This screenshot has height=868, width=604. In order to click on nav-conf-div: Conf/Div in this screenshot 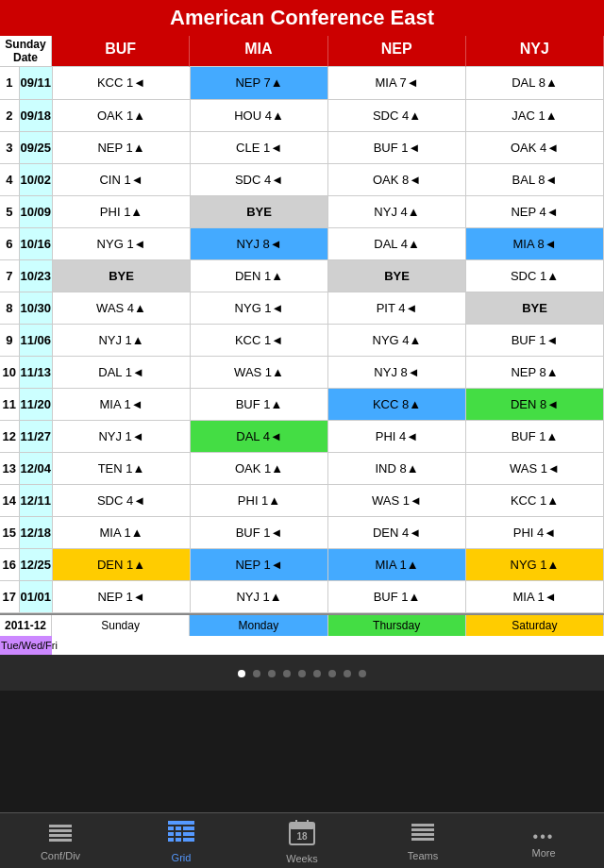, I will do `click(60, 842)`.